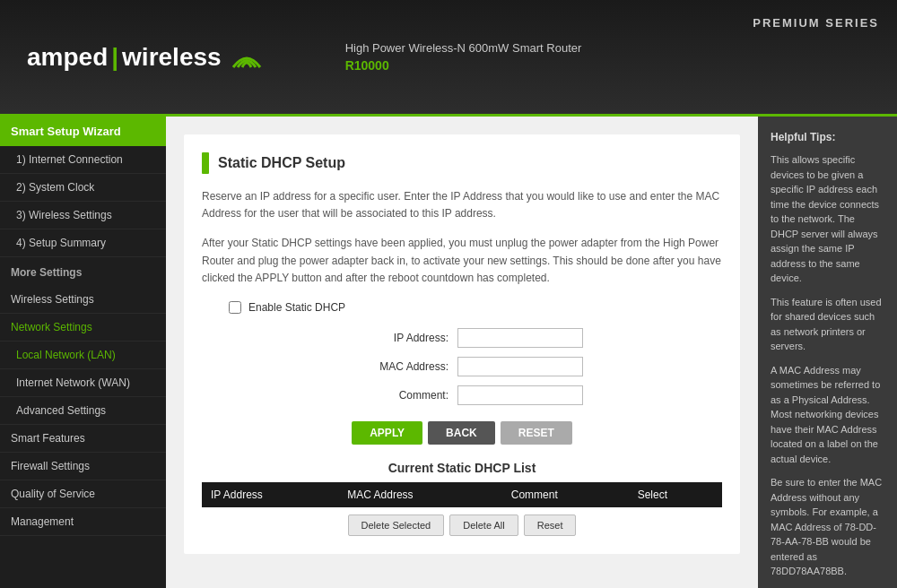 Image resolution: width=897 pixels, height=588 pixels. Describe the element at coordinates (395, 367) in the screenshot. I see `mac-address-label: MAC Address:` at that location.